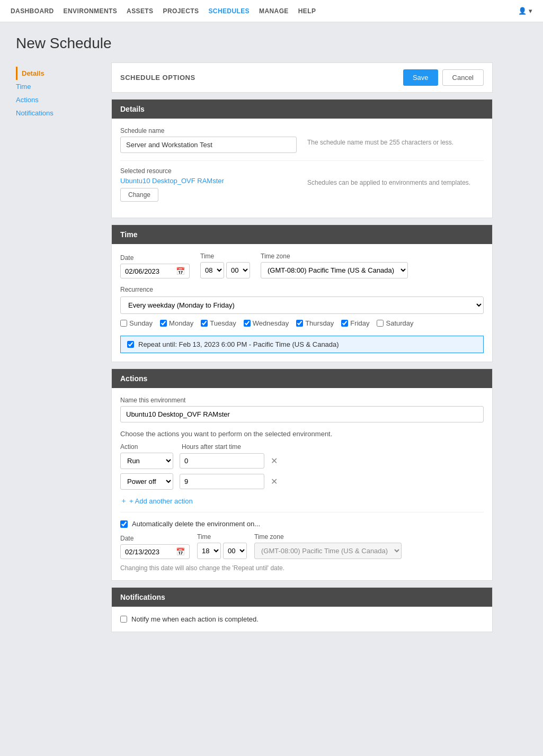 The height and width of the screenshot is (756, 543). I want to click on notifications-section-body: Notify me when each action is completed., so click(302, 619).